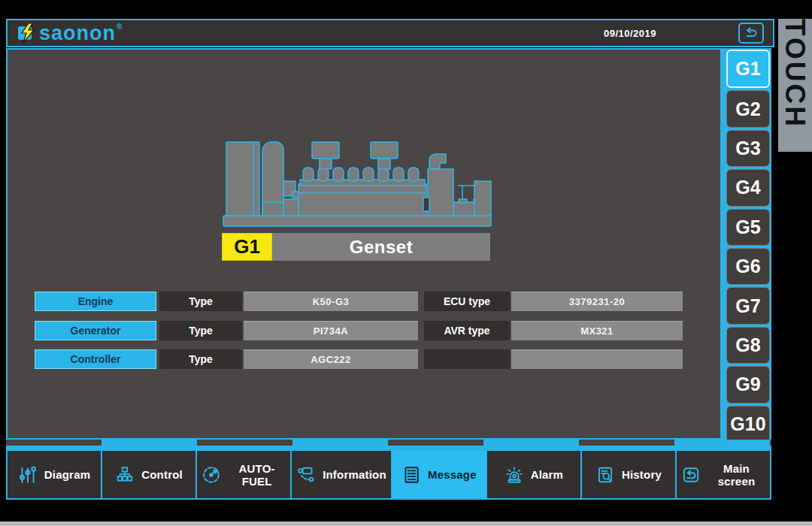 This screenshot has width=812, height=526. I want to click on ecu-type-header: ECU type, so click(467, 301).